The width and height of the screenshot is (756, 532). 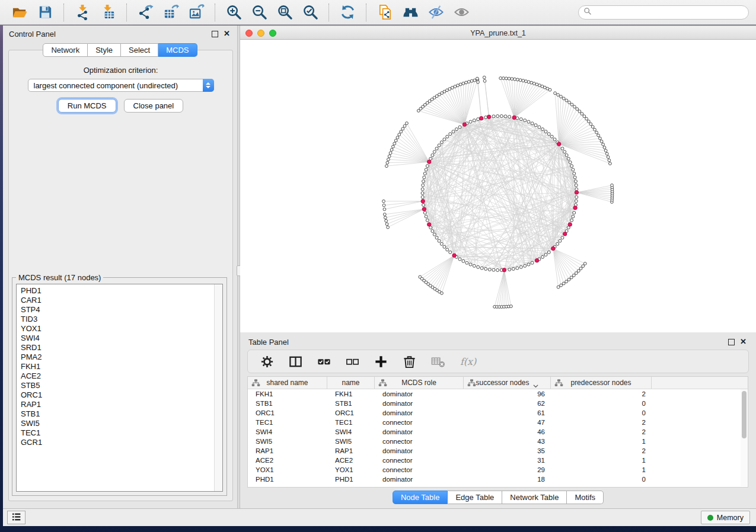 I want to click on column-header-successor-nodes: successor nodes, so click(x=508, y=383).